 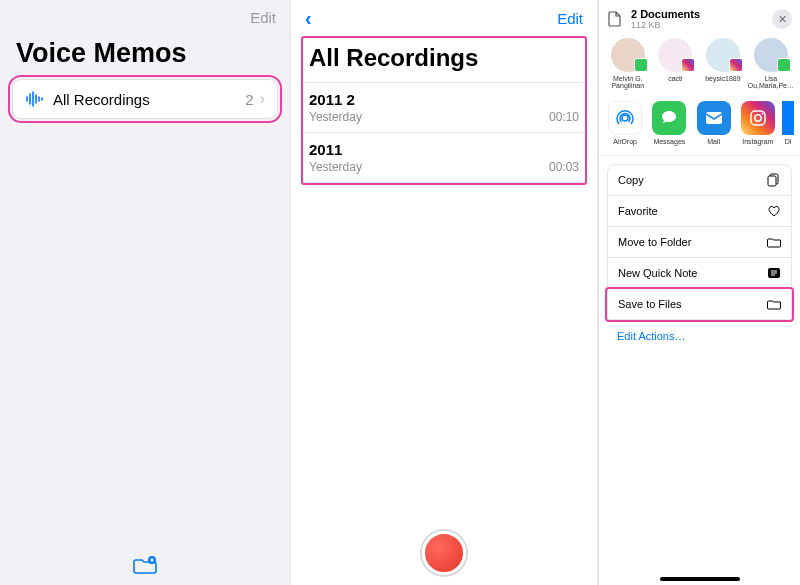 What do you see at coordinates (564, 167) in the screenshot?
I see `recording-duration: 00:03` at bounding box center [564, 167].